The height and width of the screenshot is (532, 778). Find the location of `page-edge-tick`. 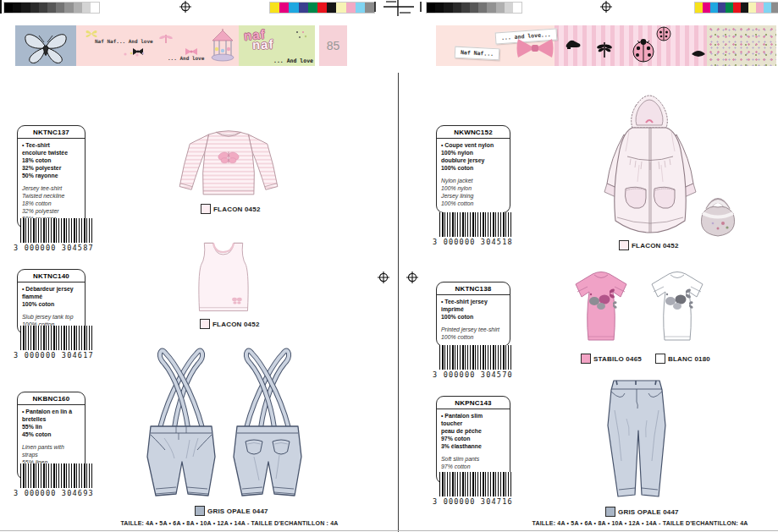

page-edge-tick is located at coordinates (1, 7).